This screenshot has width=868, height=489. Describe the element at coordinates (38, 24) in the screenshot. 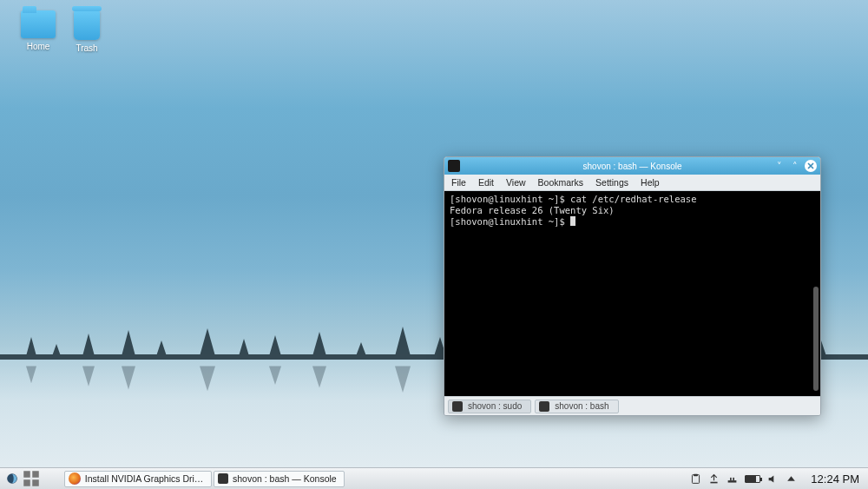

I see `folder-icon` at that location.